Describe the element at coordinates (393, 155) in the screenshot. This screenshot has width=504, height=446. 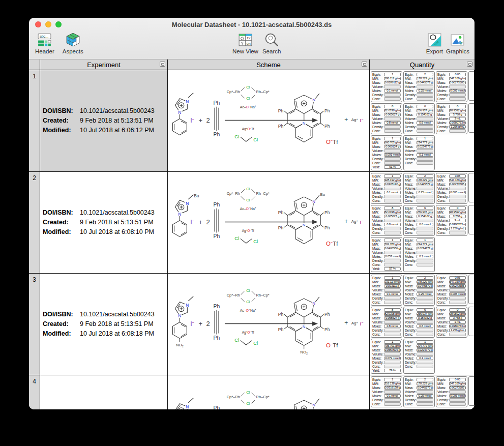
I see `moles-field: 0.091 mmol` at that location.